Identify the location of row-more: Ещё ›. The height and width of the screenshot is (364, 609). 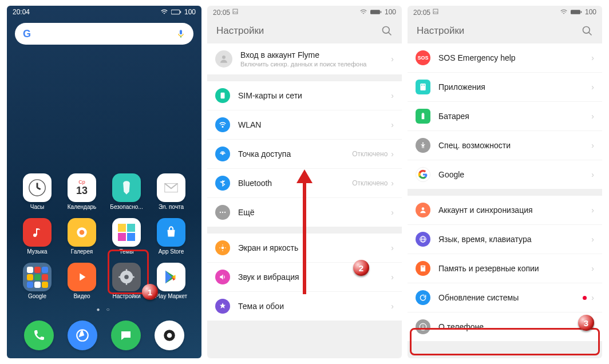
(304, 212).